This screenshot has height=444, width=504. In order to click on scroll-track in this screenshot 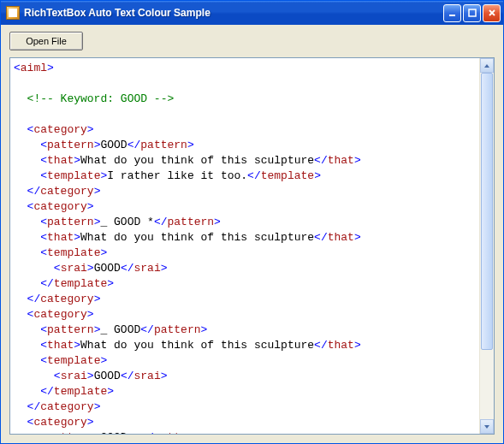, I will do `click(487, 246)`.